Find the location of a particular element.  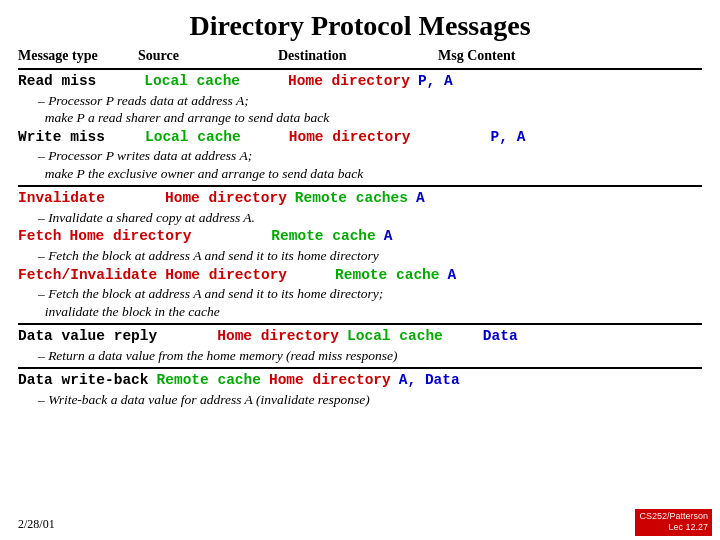

fetch-line: Fetch Home directory Remote cache A is located at coordinates (360, 237).